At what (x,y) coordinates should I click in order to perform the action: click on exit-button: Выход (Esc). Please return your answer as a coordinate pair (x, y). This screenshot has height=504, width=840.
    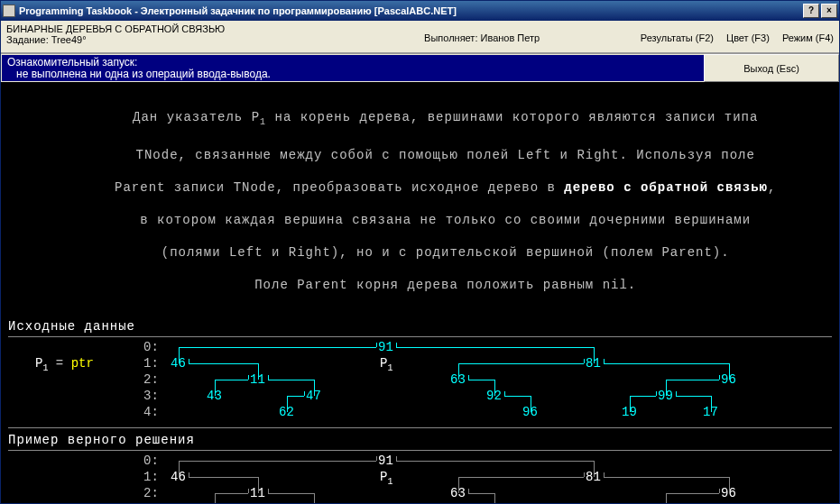
    Looking at the image, I should click on (771, 69).